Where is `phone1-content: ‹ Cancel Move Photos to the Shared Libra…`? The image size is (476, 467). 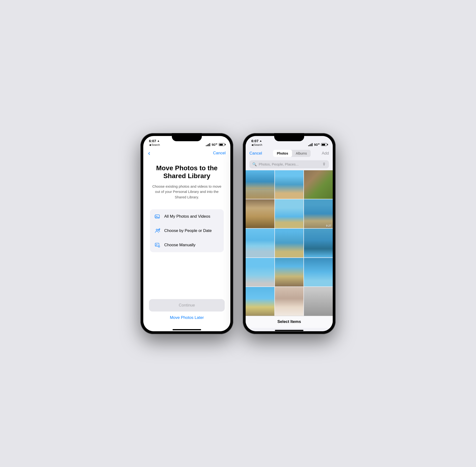 phone1-content: ‹ Cancel Move Photos to the Shared Libra… is located at coordinates (187, 240).